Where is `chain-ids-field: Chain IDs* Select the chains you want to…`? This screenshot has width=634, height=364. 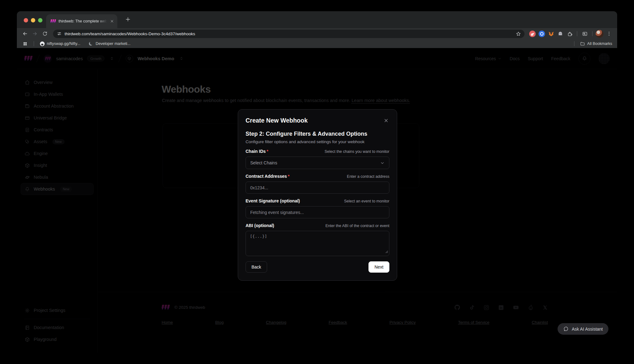
chain-ids-field: Chain IDs* Select the chains you want to… is located at coordinates (318, 159).